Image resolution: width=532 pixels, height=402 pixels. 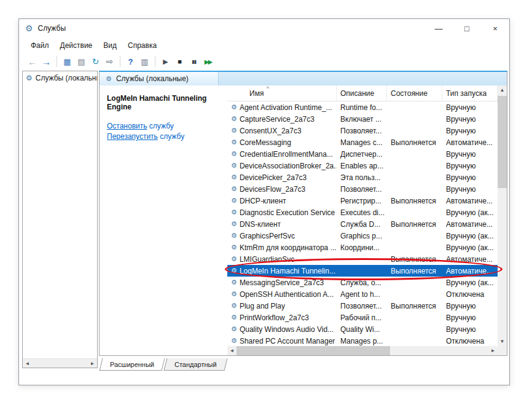 I want to click on service-name: PrintWorkflow_2a7c3, so click(x=274, y=318).